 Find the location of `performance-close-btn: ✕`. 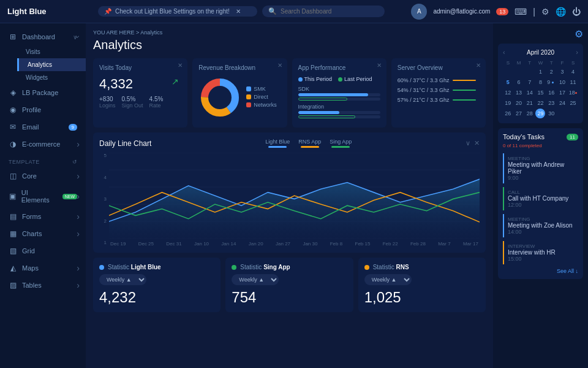

performance-close-btn: ✕ is located at coordinates (379, 65).